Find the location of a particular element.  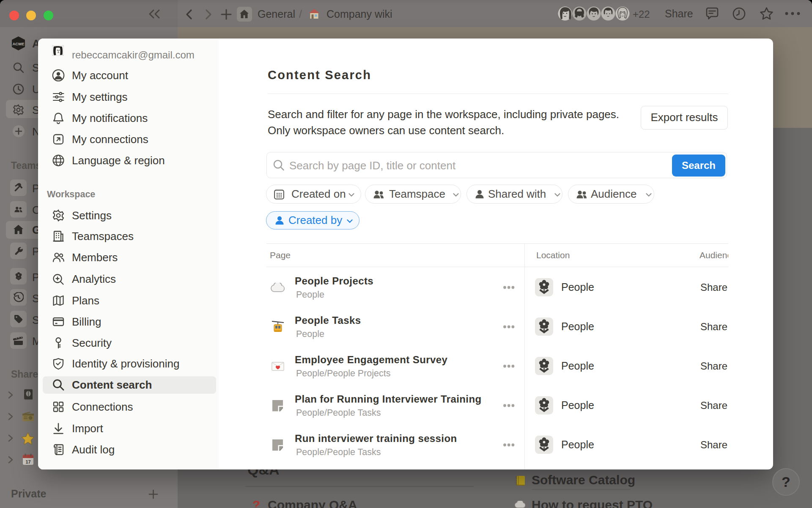

svg-text: ACME is located at coordinates (19, 44).